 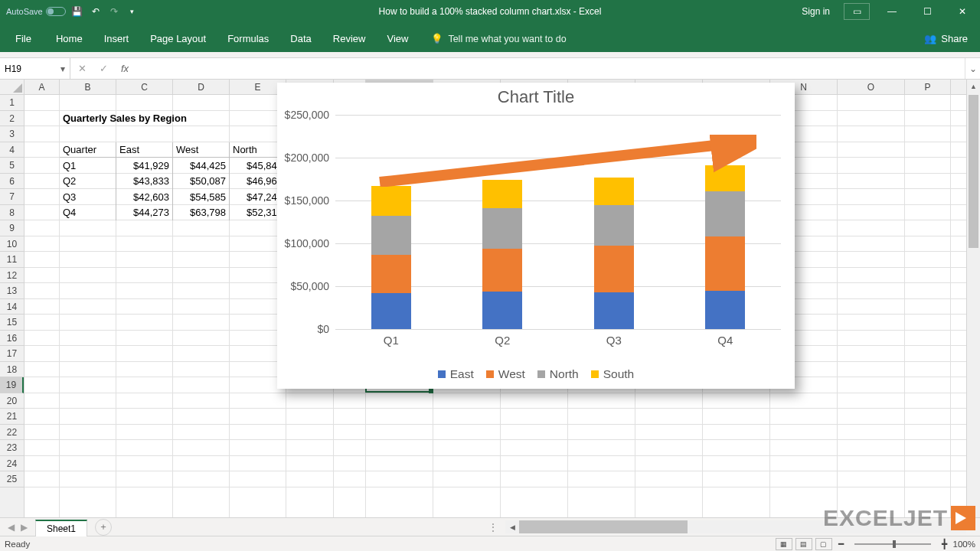 I want to click on scroll-left-icon: ◀, so click(x=512, y=527).